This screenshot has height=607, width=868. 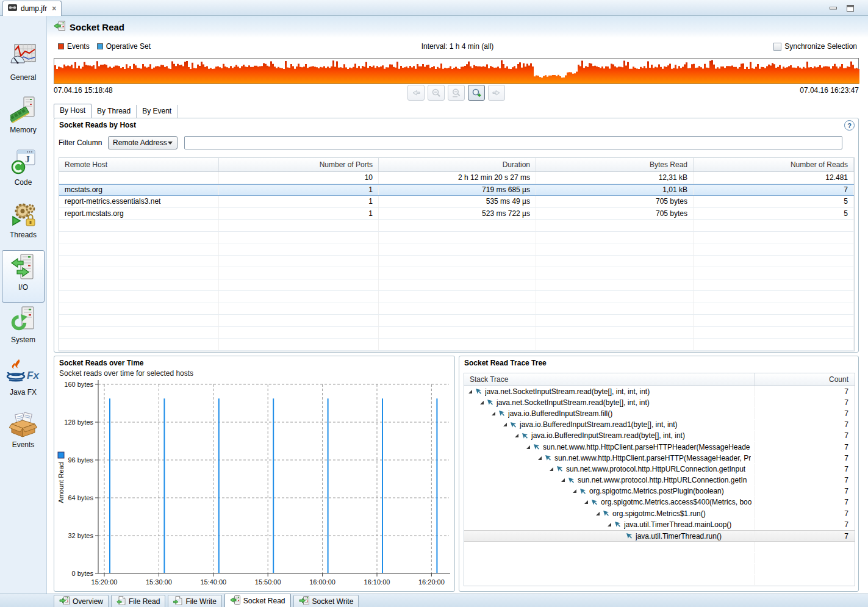 I want to click on stack-frame-row: org.spigotmc.Metrics.postPlugin(boolean)…, so click(x=659, y=492).